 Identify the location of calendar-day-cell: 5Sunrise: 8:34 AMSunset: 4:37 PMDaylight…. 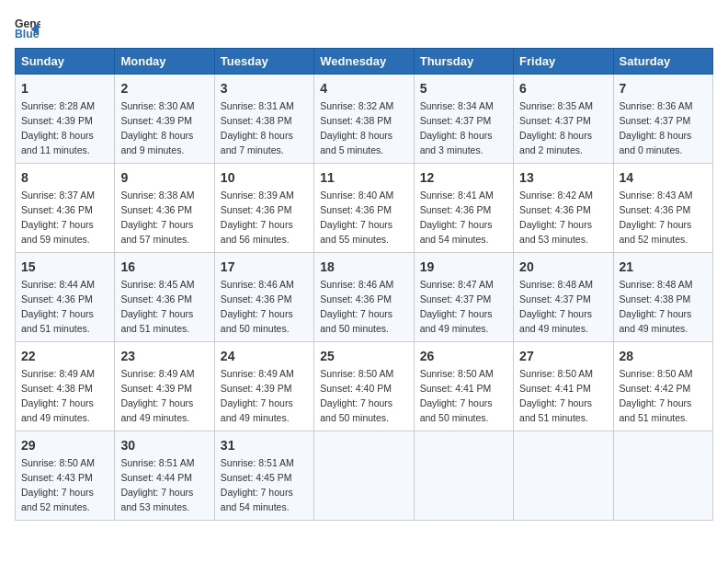
(463, 120).